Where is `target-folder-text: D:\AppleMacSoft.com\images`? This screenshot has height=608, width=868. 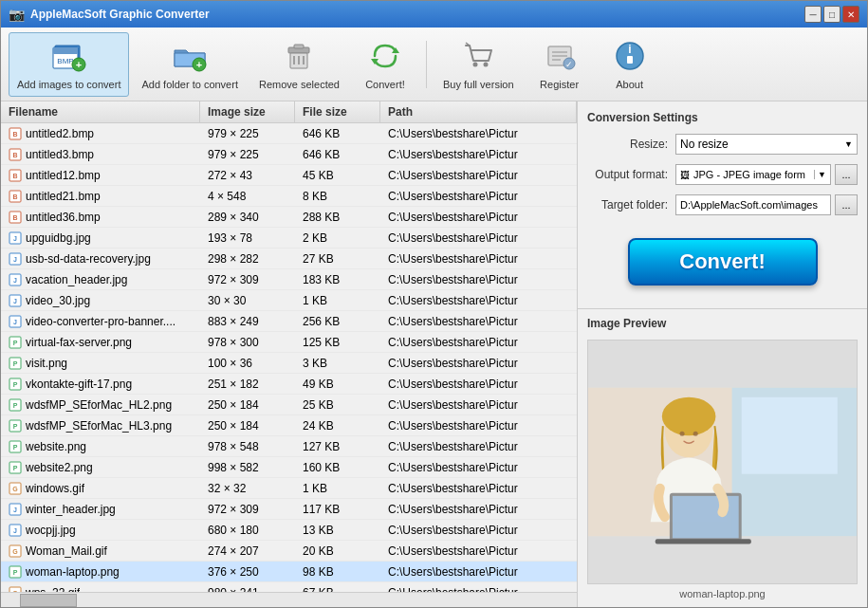 target-folder-text: D:\AppleMacSoft.com\images is located at coordinates (749, 205).